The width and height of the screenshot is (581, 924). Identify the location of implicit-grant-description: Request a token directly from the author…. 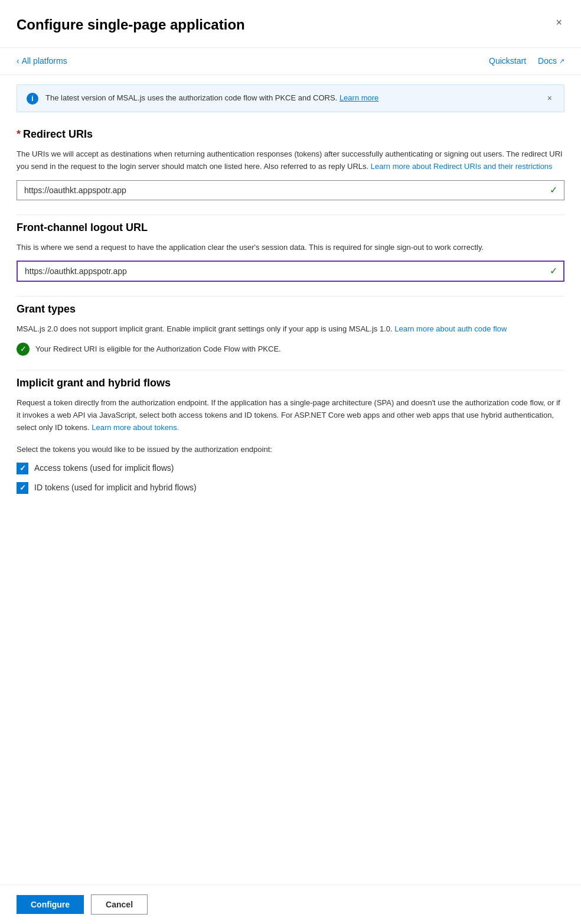
(290, 415).